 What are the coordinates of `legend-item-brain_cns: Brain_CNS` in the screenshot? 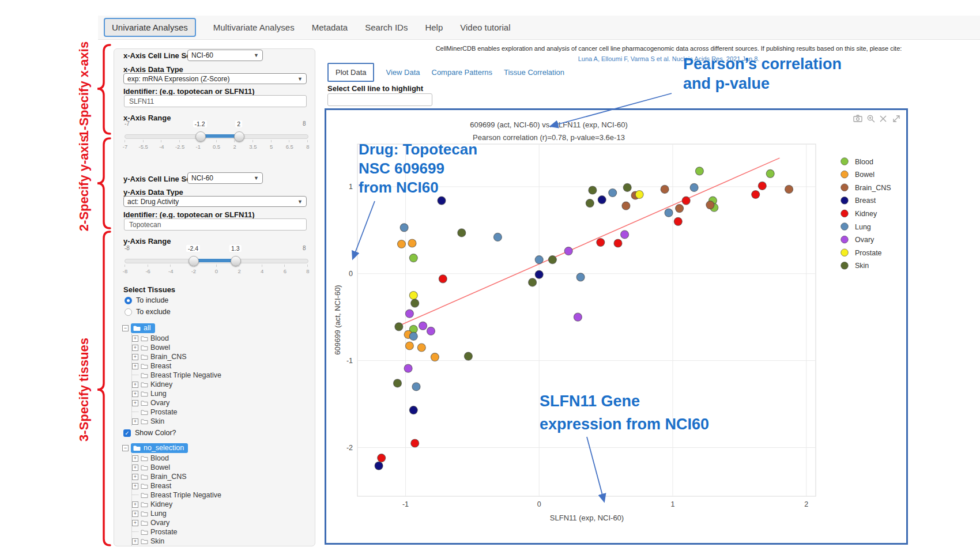 It's located at (866, 188).